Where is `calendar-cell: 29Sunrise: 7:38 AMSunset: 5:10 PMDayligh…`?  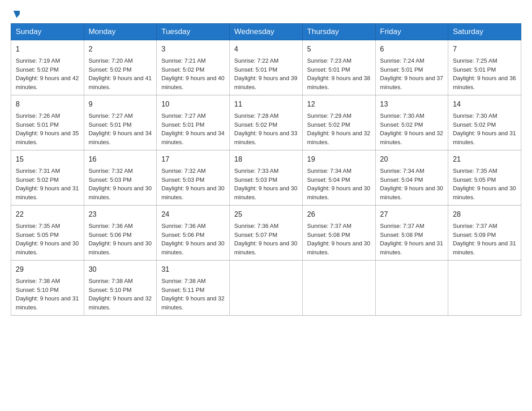 calendar-cell: 29Sunrise: 7:38 AMSunset: 5:10 PMDayligh… is located at coordinates (47, 288).